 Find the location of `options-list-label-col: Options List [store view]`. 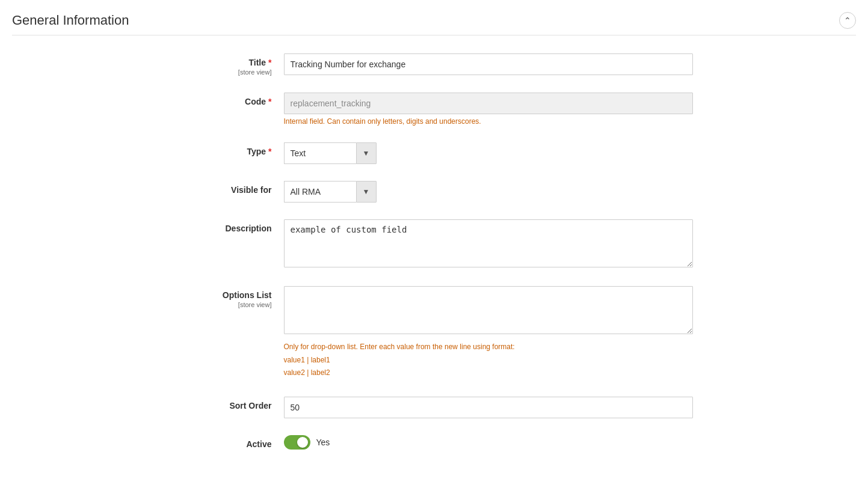

options-list-label-col: Options List [store view] is located at coordinates (200, 297).